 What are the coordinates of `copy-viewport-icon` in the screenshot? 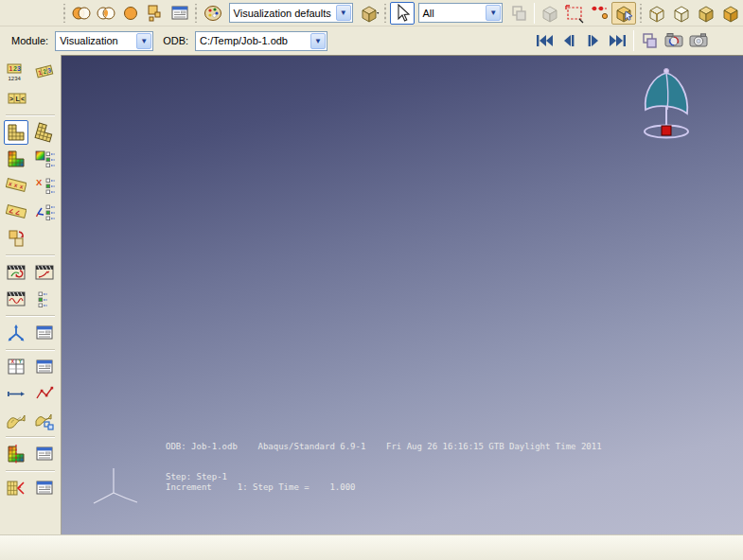 It's located at (649, 41).